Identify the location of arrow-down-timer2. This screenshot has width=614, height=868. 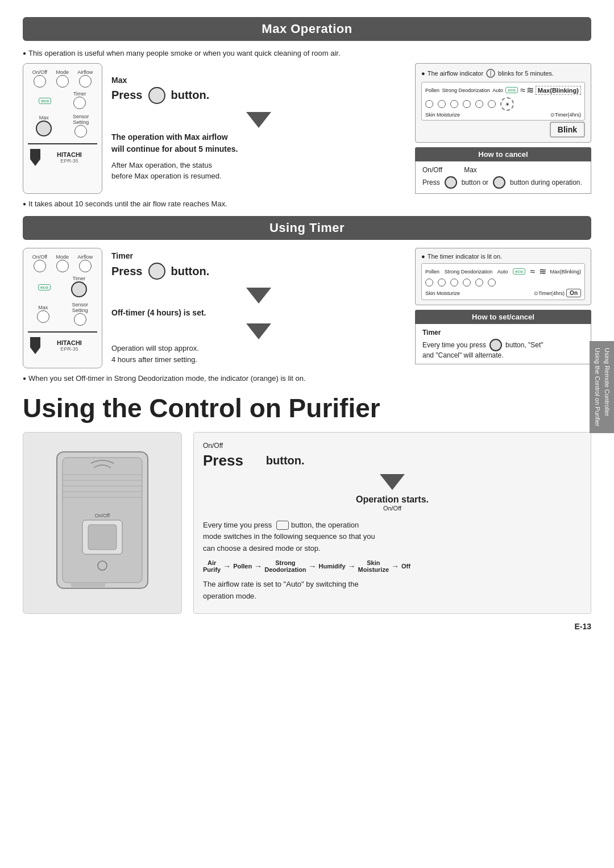
(259, 331).